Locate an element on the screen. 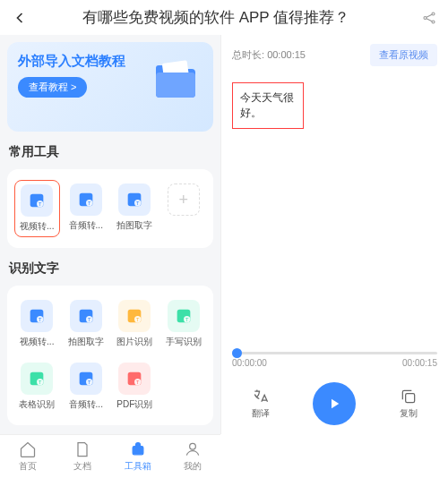  view-tutorial-button: 查看教程 > is located at coordinates (52, 88).